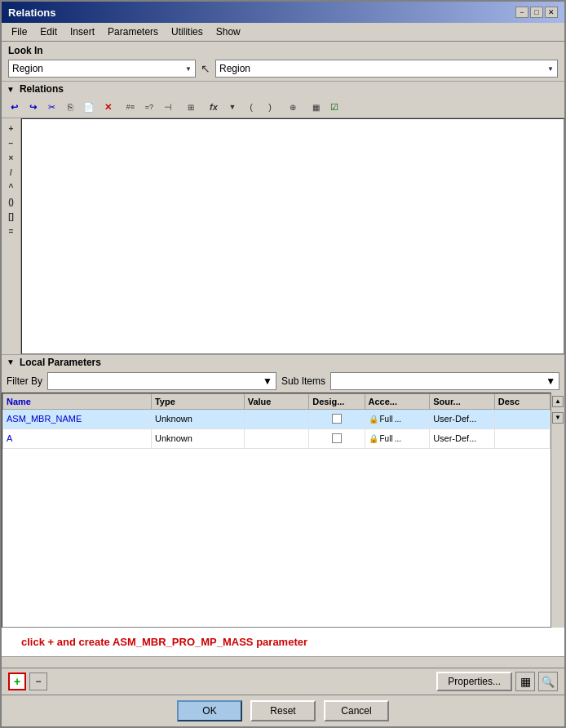  I want to click on subitems-dropdown-arrow-icon: ▼, so click(551, 381).